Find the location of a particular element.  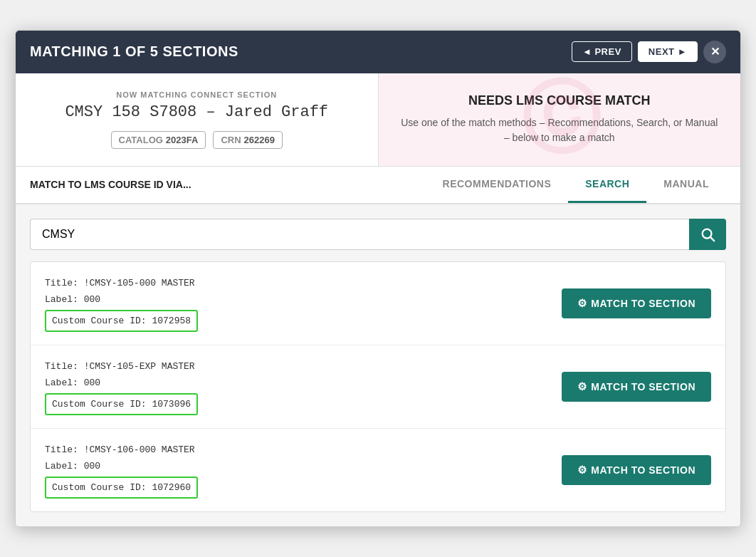

needs-match-title: NEEDS LMS COURSE MATCH is located at coordinates (560, 101).